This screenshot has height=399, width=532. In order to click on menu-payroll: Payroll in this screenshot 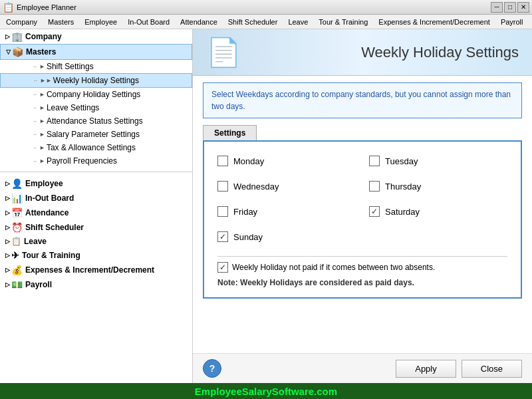, I will do `click(512, 22)`.